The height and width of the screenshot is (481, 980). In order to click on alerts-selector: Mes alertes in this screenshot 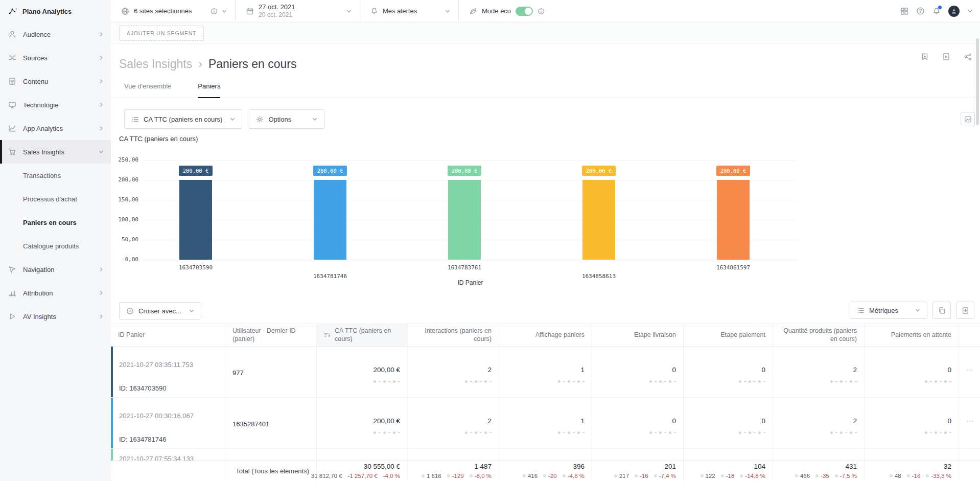, I will do `click(410, 11)`.